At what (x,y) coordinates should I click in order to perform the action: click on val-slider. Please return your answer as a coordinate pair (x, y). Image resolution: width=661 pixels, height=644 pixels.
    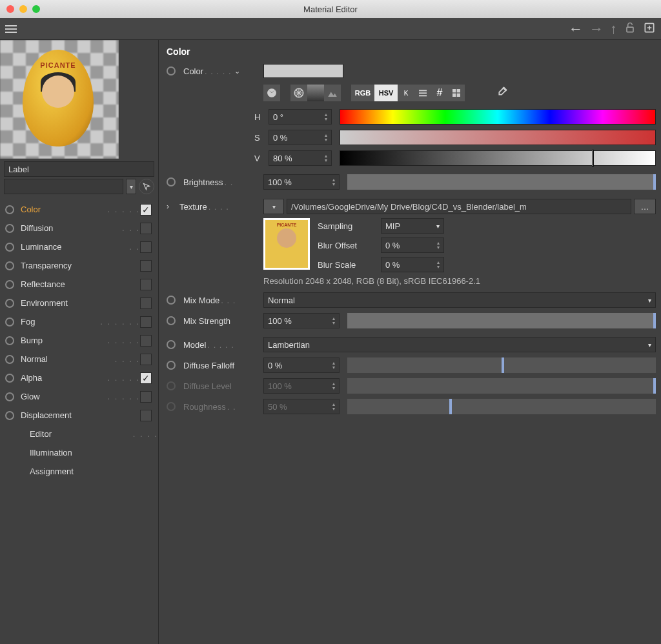
    Looking at the image, I should click on (498, 158).